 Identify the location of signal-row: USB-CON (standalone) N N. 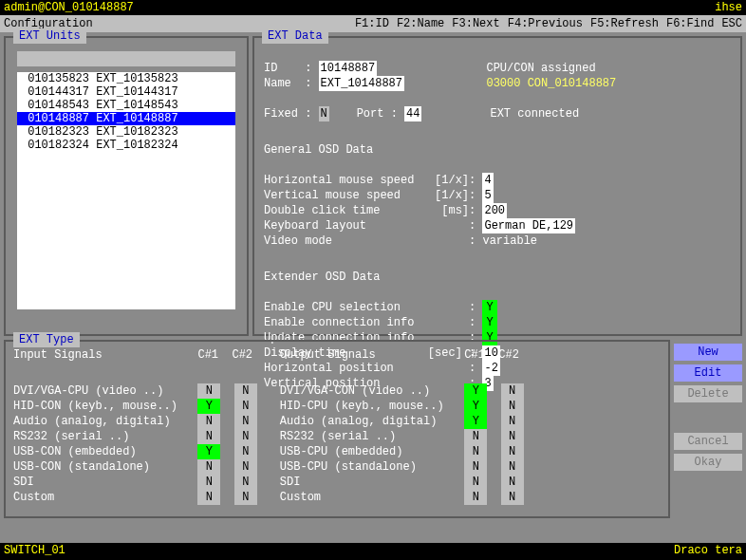
(135, 467).